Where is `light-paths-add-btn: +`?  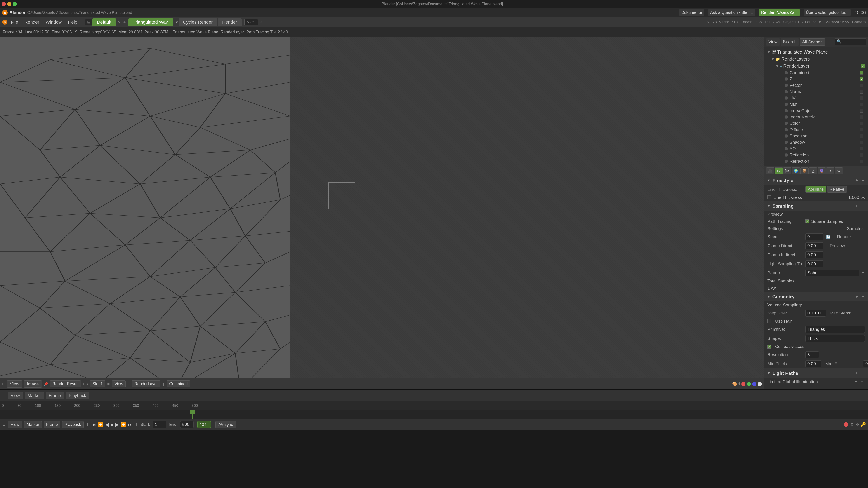 light-paths-add-btn: + is located at coordinates (857, 373).